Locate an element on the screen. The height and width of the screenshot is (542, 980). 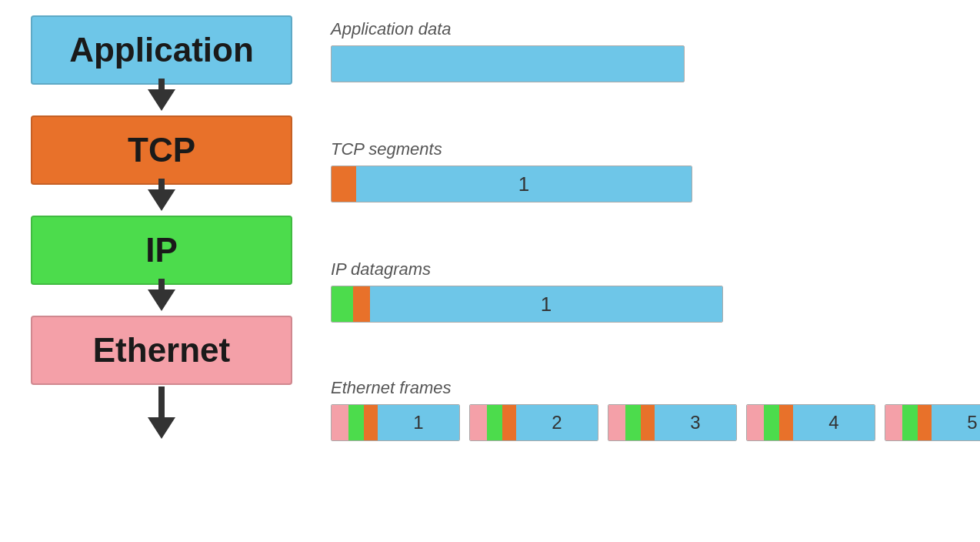
tcp-segment-bar: 1 is located at coordinates (512, 184).